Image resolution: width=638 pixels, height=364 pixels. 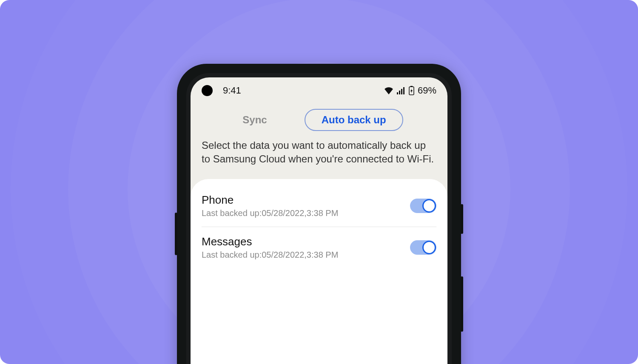 What do you see at coordinates (319, 91) in the screenshot?
I see `status-bar: 9:41` at bounding box center [319, 91].